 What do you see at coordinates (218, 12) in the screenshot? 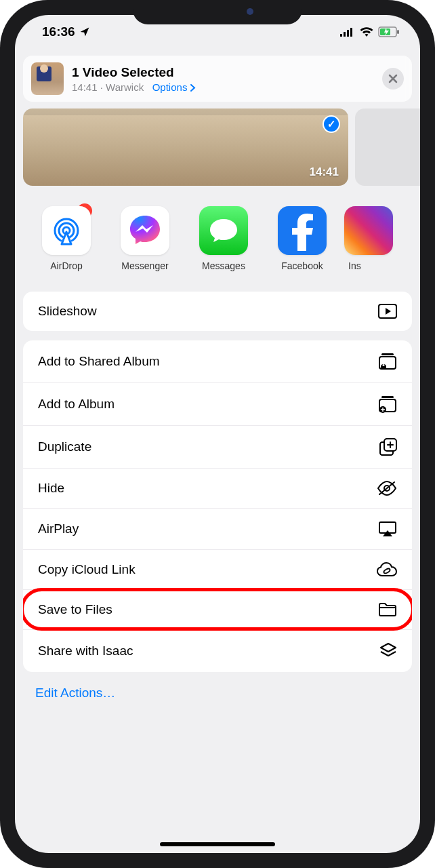
I see `notch` at bounding box center [218, 12].